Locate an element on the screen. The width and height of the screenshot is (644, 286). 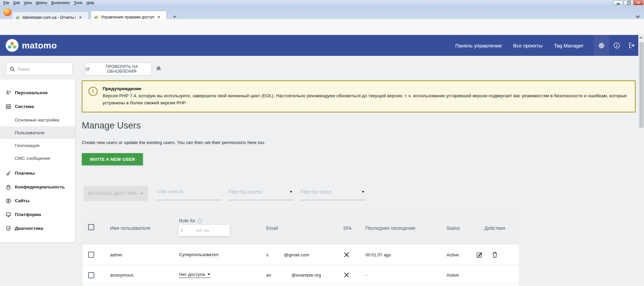
table-header: Имя пользователя Role for? I om.ua Email… is located at coordinates (301, 228).